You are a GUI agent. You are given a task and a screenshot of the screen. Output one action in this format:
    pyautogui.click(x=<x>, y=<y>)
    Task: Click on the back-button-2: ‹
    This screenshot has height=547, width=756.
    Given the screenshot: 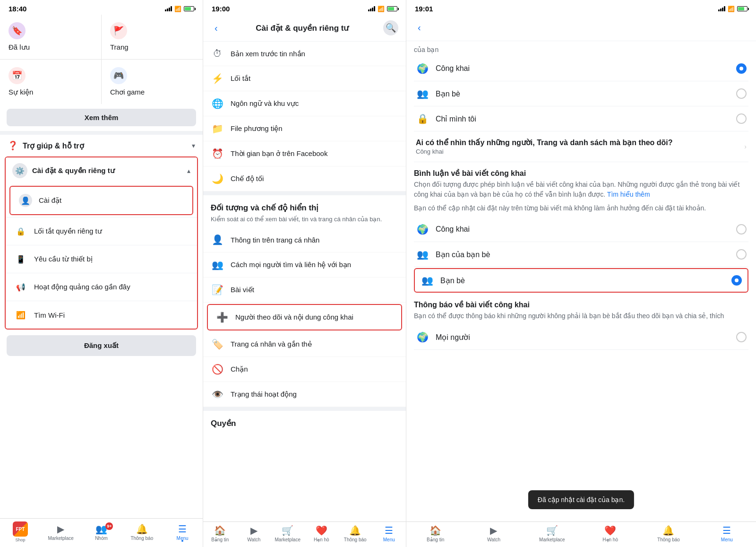 What is the action you would take?
    pyautogui.click(x=216, y=28)
    